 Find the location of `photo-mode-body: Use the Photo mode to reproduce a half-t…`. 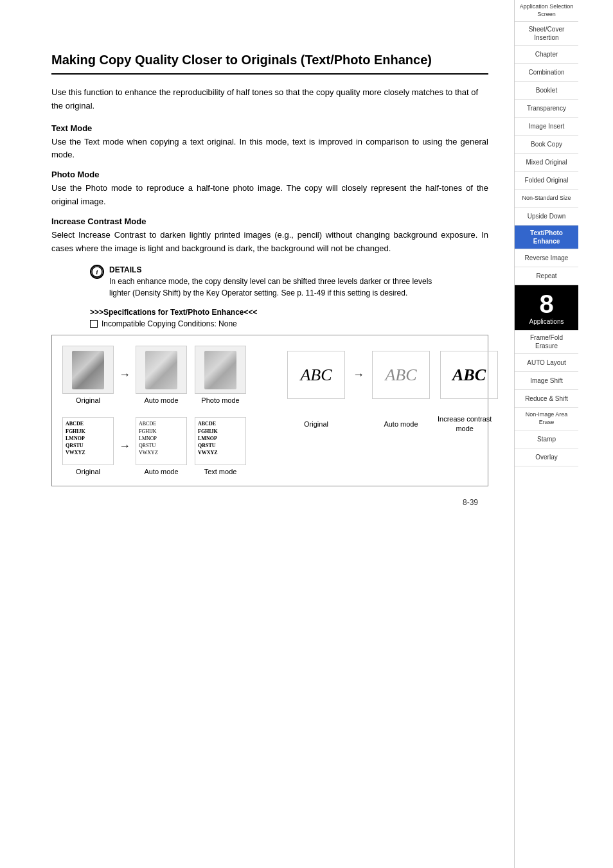

photo-mode-body: Use the Photo mode to reproduce a half-t… is located at coordinates (270, 195).